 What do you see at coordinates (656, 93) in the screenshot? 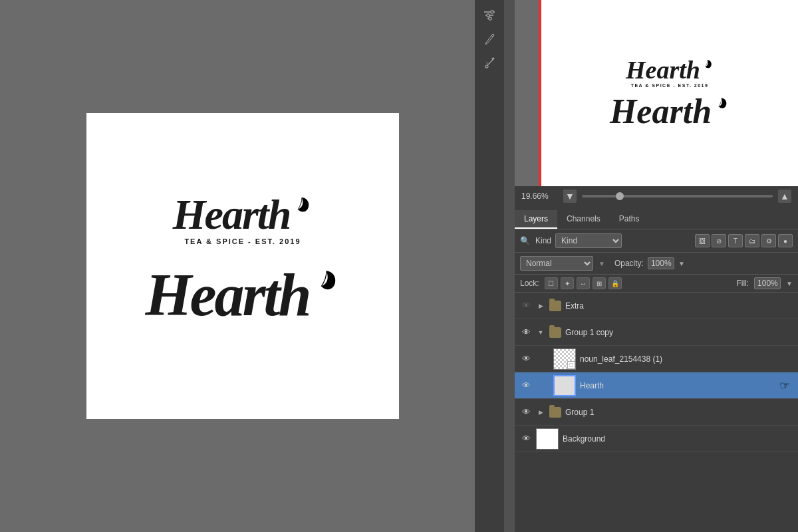
I see `preview-area: Hearth TEA & SPICE - EST. 2019 Hearth` at bounding box center [656, 93].